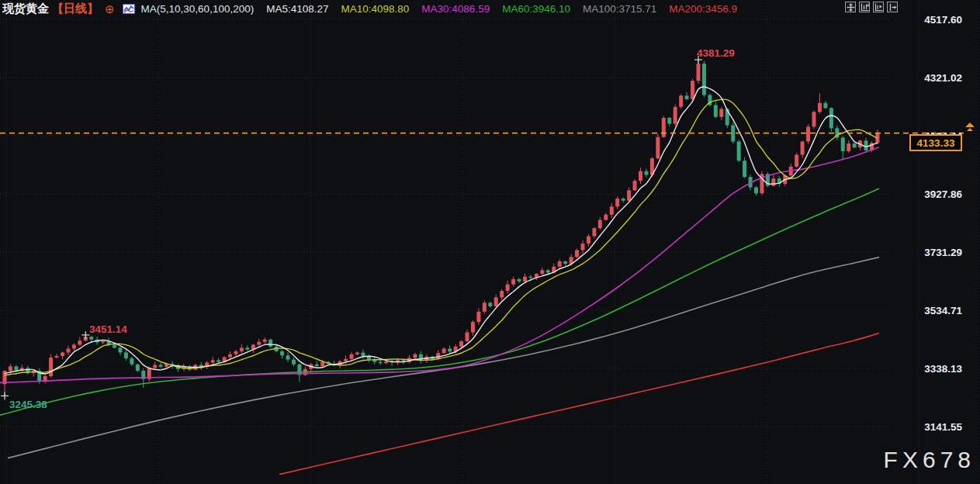  What do you see at coordinates (850, 7) in the screenshot?
I see `crosshair-move-icon` at bounding box center [850, 7].